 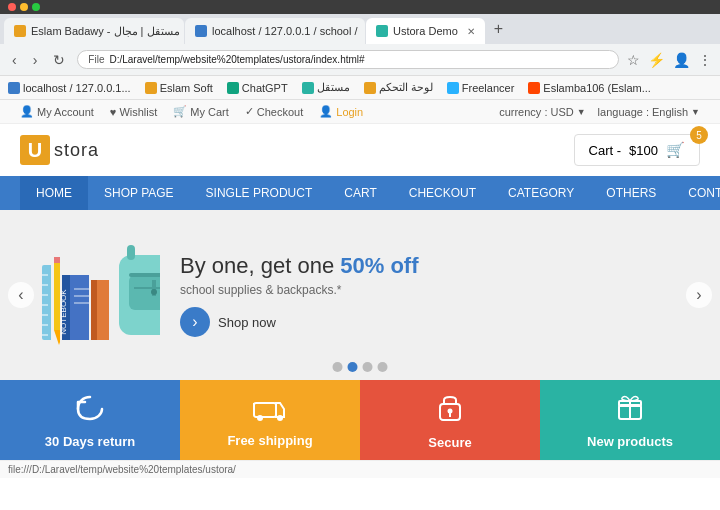 I want to click on window-minimize-dot, so click(x=24, y=7).